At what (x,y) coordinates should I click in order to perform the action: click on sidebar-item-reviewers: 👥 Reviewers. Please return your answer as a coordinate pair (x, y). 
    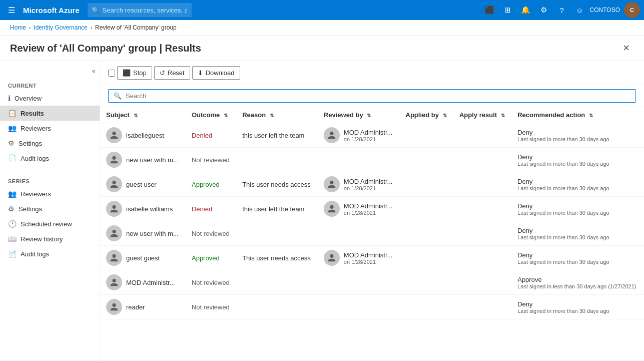
    Looking at the image, I should click on (50, 128).